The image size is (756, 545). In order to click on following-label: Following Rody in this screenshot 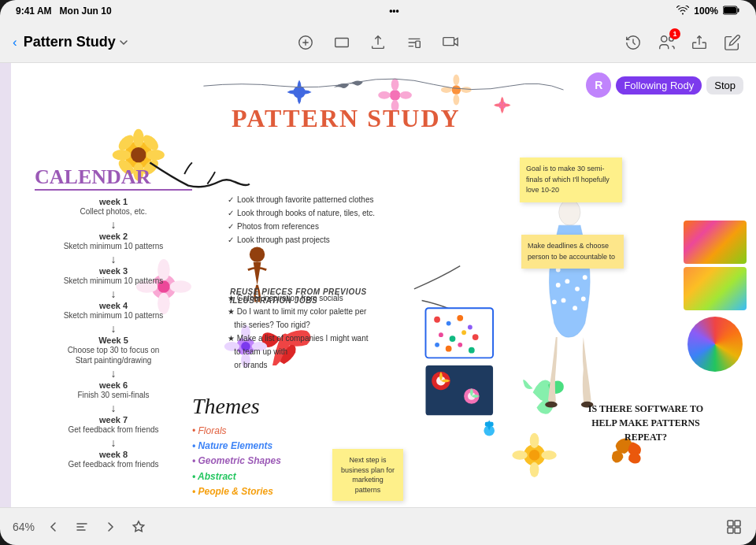, I will do `click(658, 85)`.